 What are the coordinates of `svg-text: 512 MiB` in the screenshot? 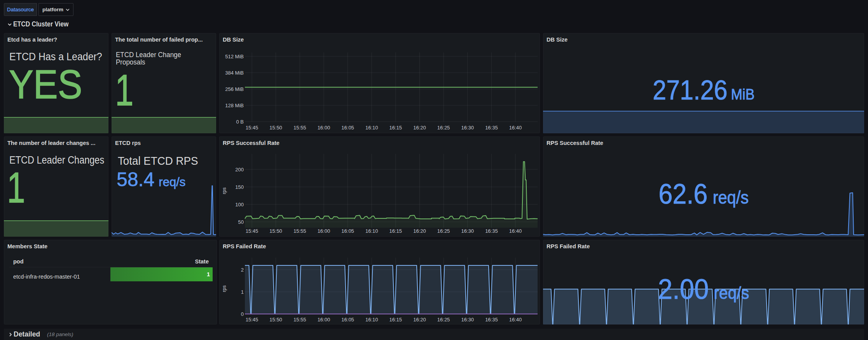 It's located at (234, 57).